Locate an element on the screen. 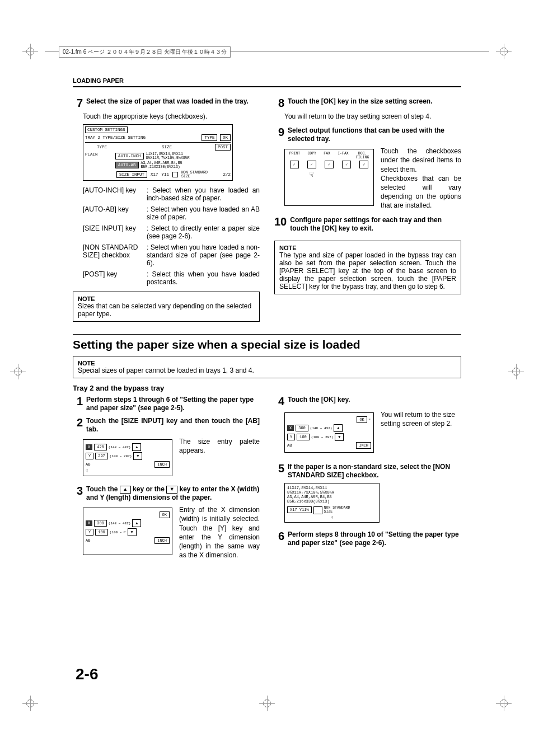 The height and width of the screenshot is (756, 534). post-button: POST is located at coordinates (223, 147).